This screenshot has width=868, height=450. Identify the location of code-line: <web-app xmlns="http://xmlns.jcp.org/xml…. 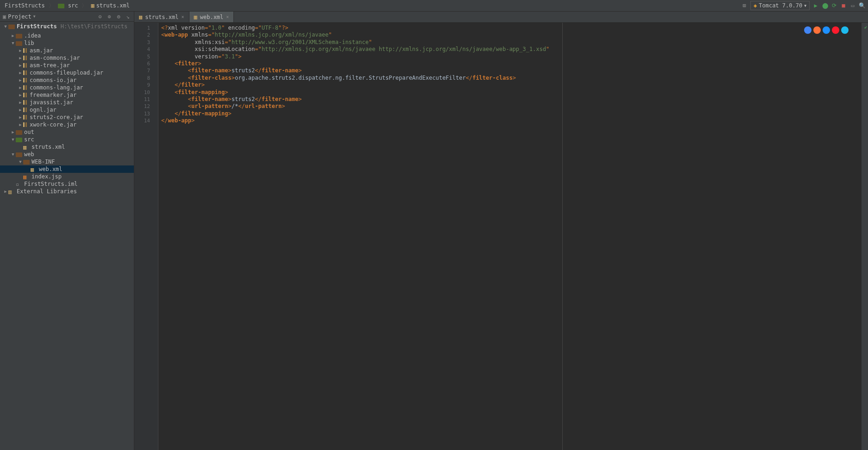
(510, 35).